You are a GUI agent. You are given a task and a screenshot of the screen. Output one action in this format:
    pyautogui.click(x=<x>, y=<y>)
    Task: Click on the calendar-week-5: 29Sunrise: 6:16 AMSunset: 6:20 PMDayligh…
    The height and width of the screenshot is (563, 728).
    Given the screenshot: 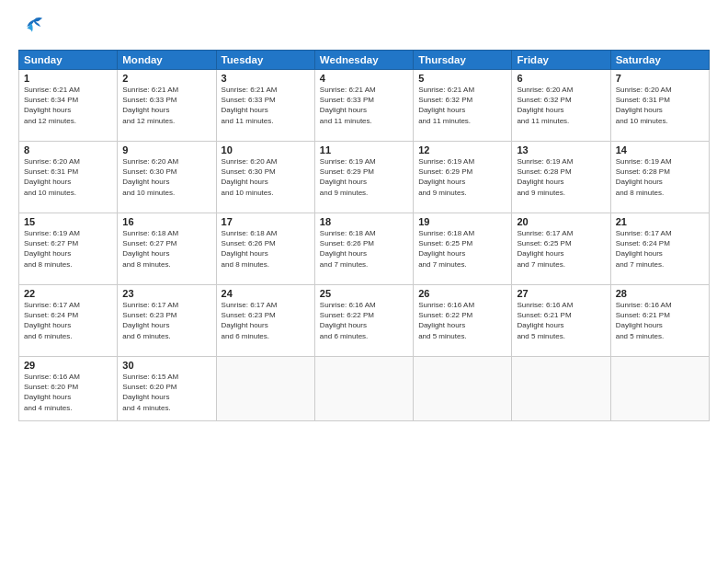 What is the action you would take?
    pyautogui.click(x=364, y=389)
    